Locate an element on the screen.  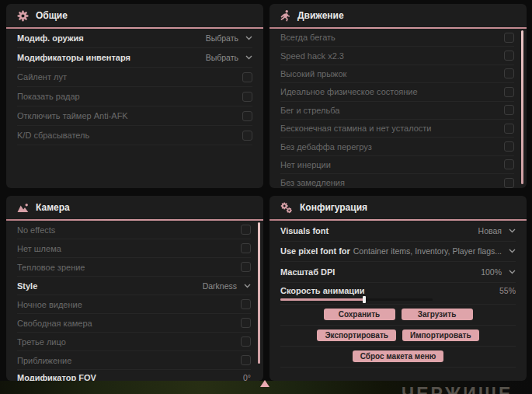
setting-row: Без замедления is located at coordinates (398, 181).